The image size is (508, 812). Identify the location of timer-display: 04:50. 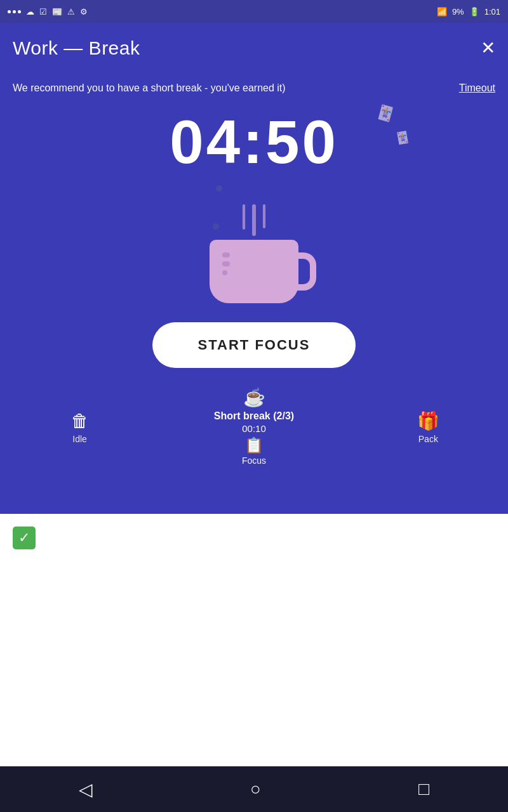
(254, 142).